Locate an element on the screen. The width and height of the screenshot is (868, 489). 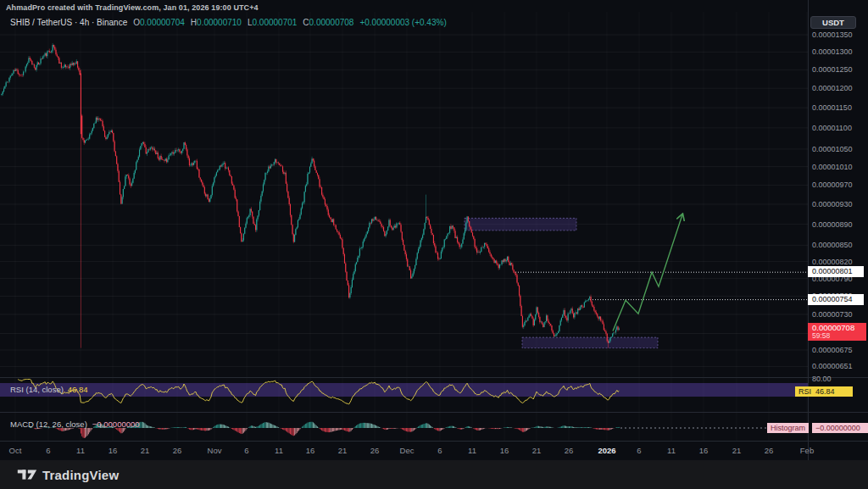
bar-countdown: 59:58 is located at coordinates (839, 336).